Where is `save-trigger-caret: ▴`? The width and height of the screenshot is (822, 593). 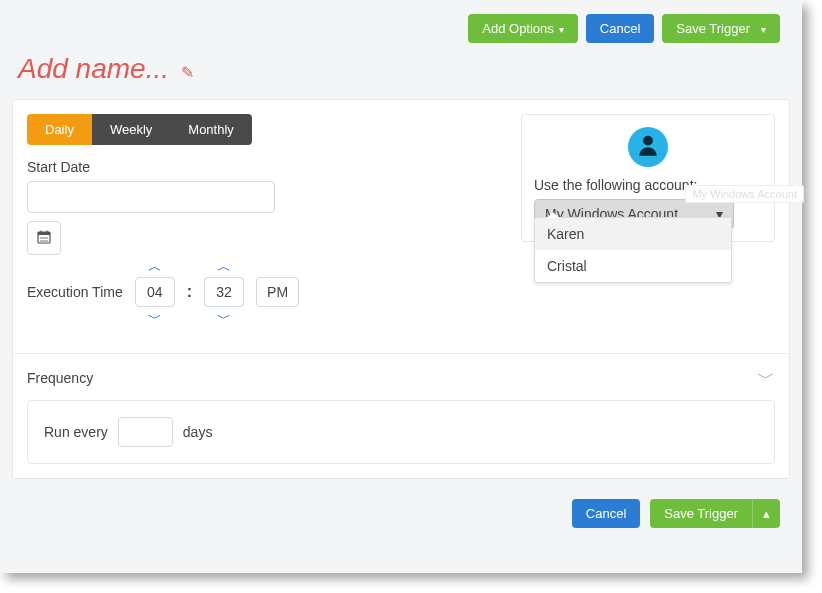
save-trigger-caret: ▴ is located at coordinates (766, 514).